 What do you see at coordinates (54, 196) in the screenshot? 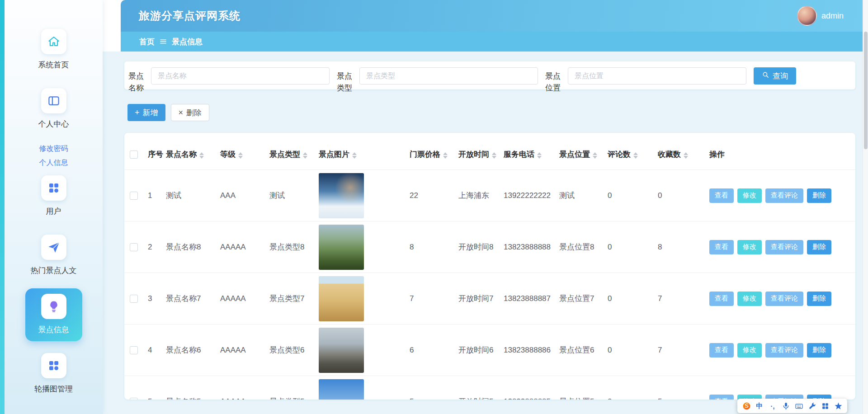
I see `sidebar-item-users: 用户` at bounding box center [54, 196].